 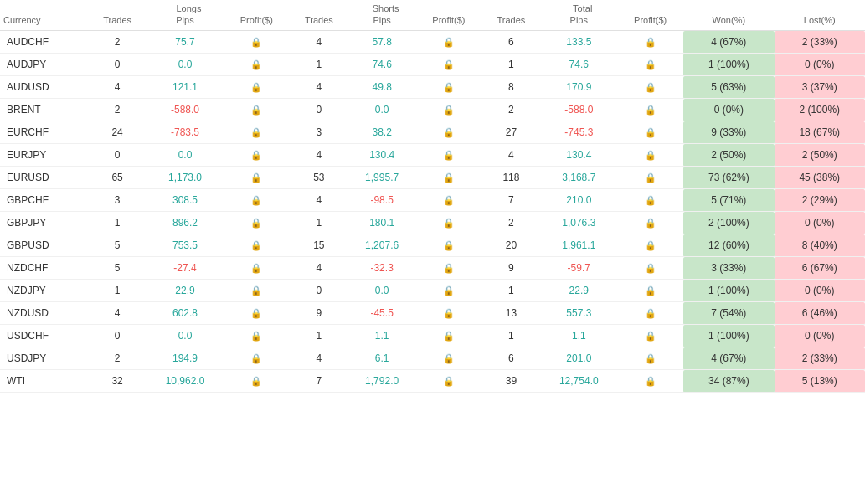 I want to click on cell-currency: WTI, so click(x=44, y=382).